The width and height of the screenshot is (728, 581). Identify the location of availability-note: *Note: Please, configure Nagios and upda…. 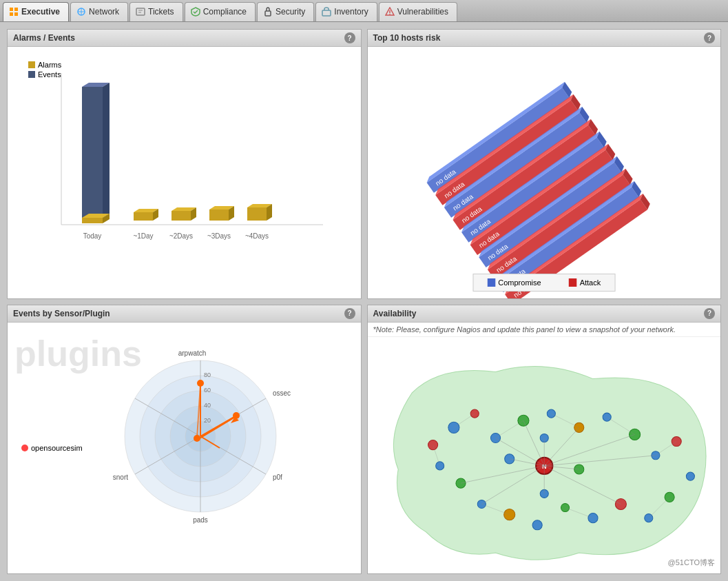
(544, 329).